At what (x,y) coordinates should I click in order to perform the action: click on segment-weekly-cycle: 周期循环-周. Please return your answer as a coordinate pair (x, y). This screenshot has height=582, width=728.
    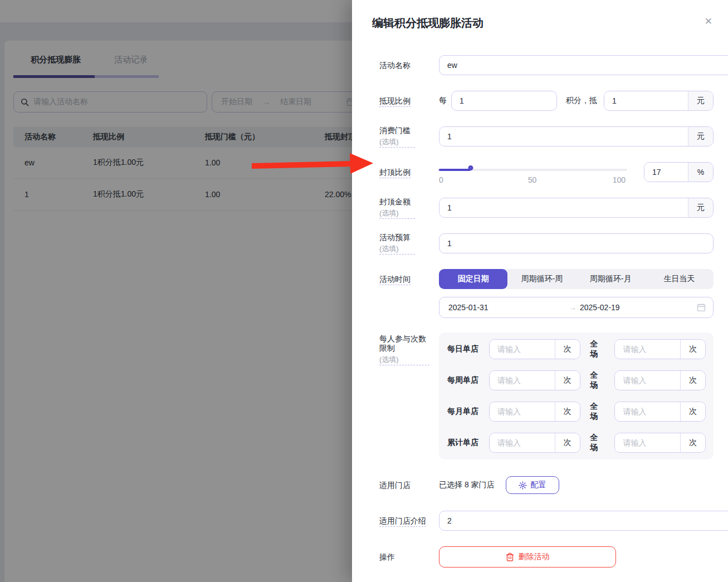
    Looking at the image, I should click on (541, 279).